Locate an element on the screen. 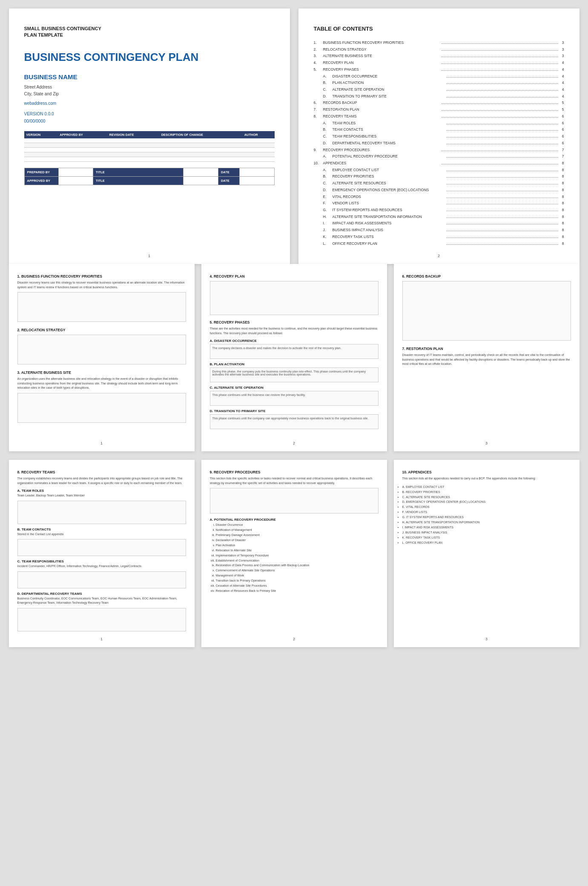 Image resolution: width=588 pixels, height=886 pixels. prepared-by-row: PREPARED BY TITLE DATE is located at coordinates (149, 172).